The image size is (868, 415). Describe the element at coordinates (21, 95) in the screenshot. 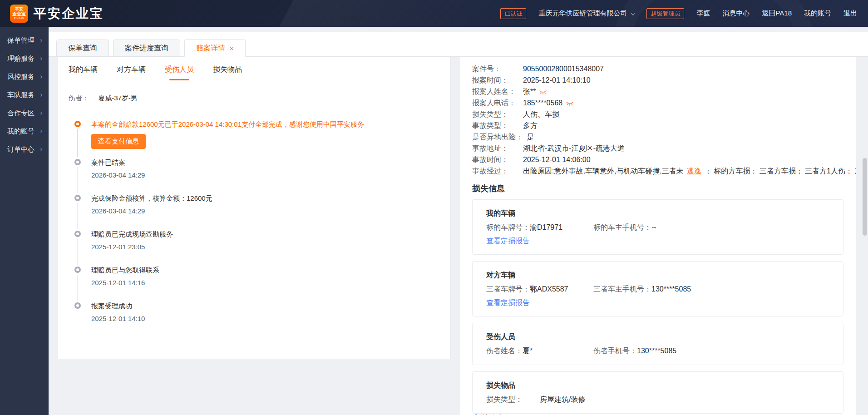

I see `sidebar-item-label: 车队服务` at that location.